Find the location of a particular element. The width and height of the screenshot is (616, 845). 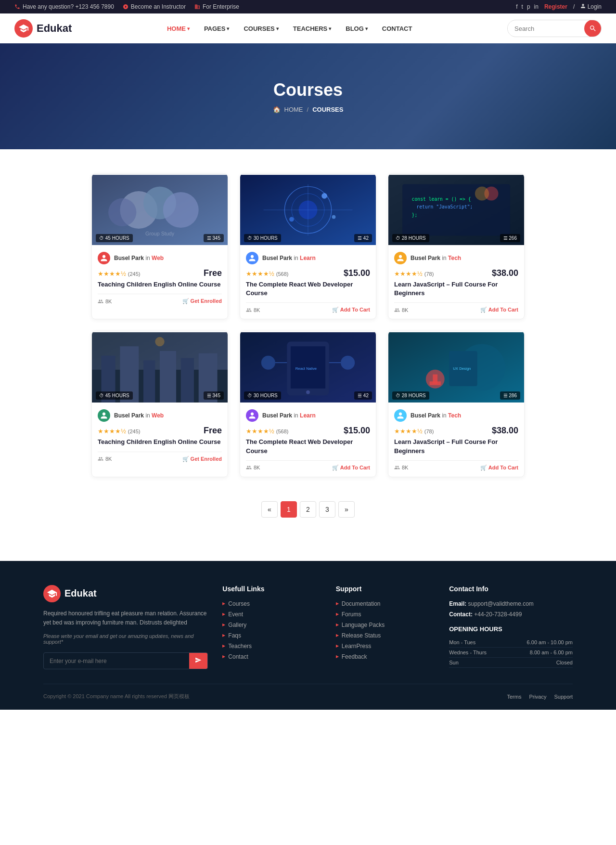

register-link: Register is located at coordinates (556, 7).